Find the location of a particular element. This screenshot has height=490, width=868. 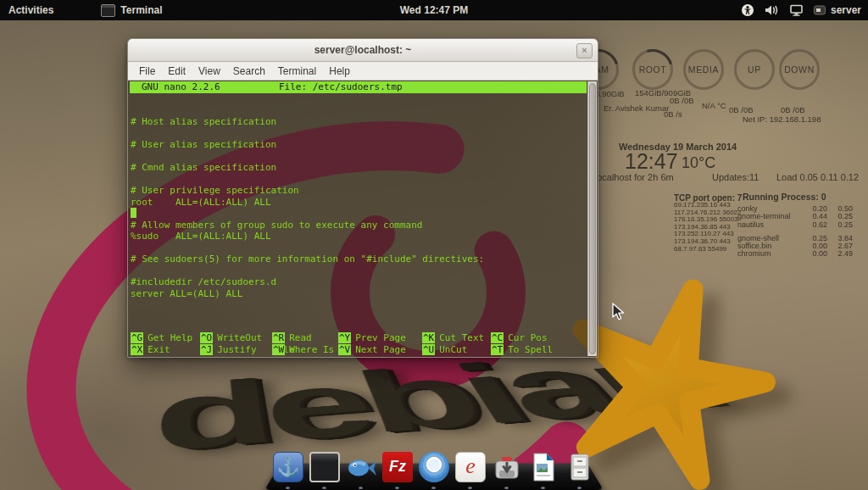

editor-line: # Host alias specification is located at coordinates (358, 122).